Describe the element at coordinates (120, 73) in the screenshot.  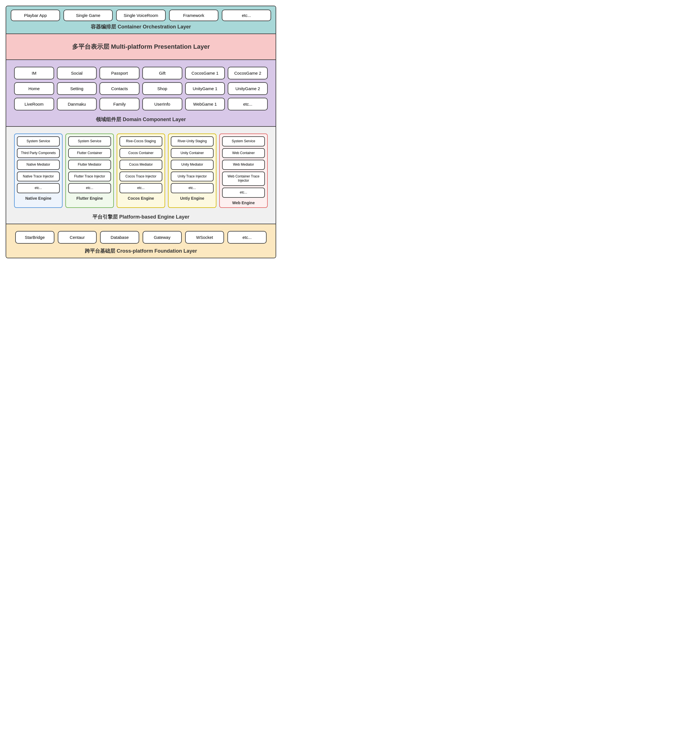
I see `domain-passport: Passport` at that location.